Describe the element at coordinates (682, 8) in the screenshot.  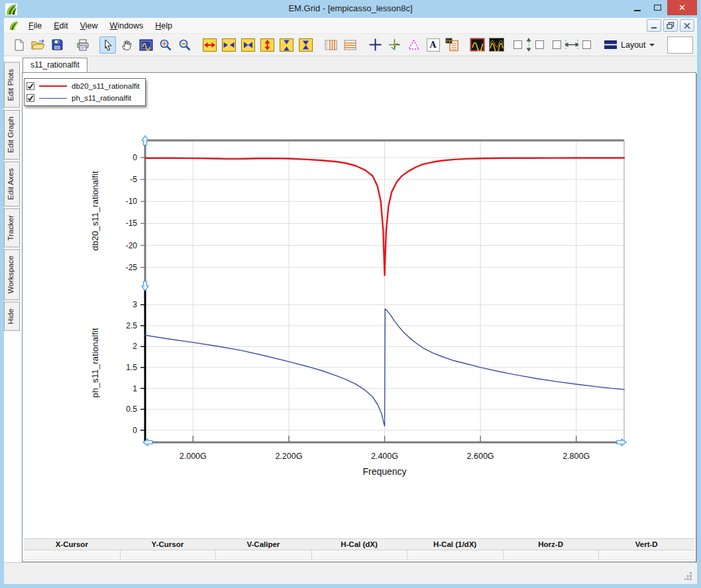
I see `close-button: ✕` at that location.